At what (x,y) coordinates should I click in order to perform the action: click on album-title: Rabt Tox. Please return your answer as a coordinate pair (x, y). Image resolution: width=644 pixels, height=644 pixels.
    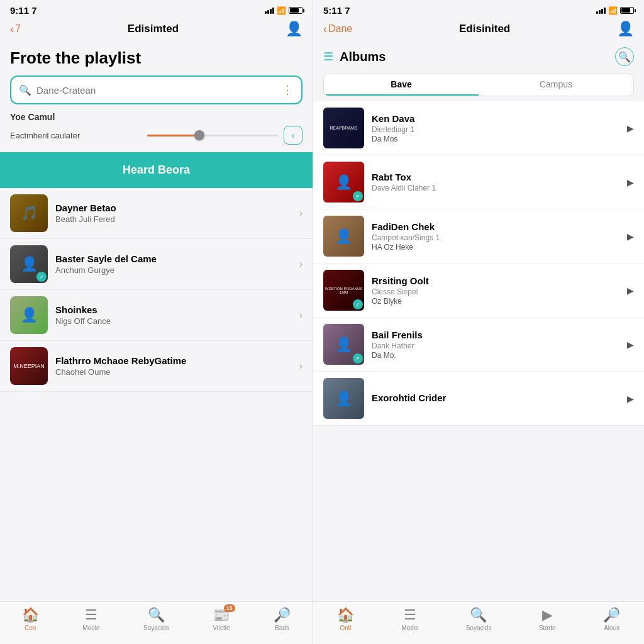
    Looking at the image, I should click on (496, 177).